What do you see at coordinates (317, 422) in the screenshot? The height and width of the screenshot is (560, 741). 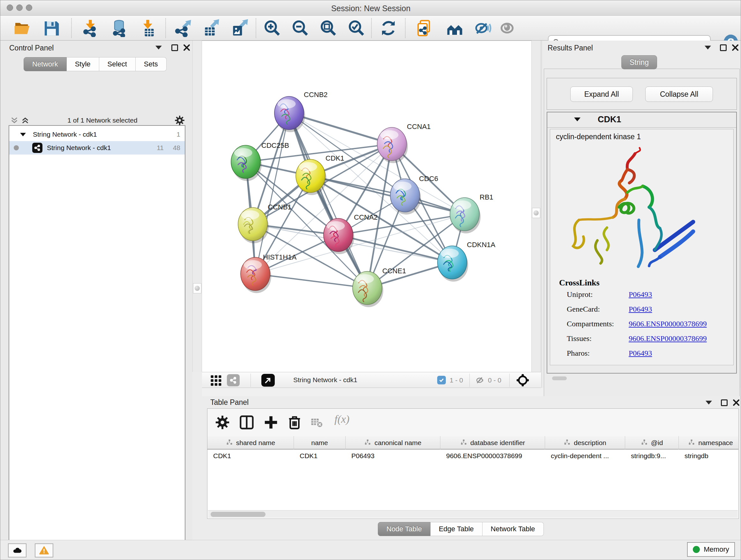 I see `delete-table-icon` at bounding box center [317, 422].